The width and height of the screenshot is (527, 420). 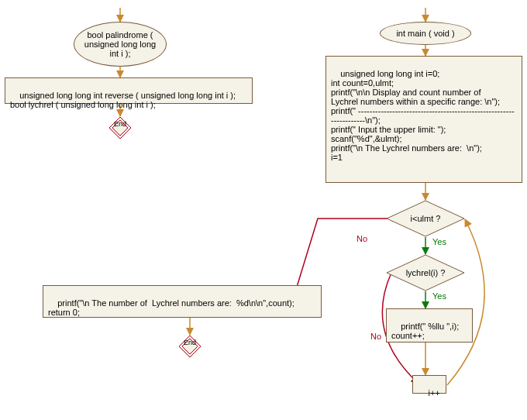 I want to click on increment-block: i++, so click(x=429, y=384).